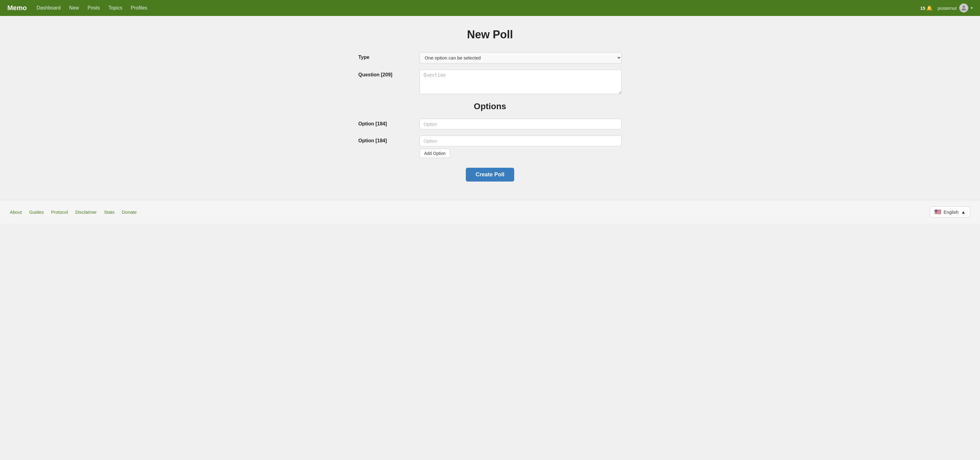  What do you see at coordinates (964, 8) in the screenshot?
I see `avatar` at bounding box center [964, 8].